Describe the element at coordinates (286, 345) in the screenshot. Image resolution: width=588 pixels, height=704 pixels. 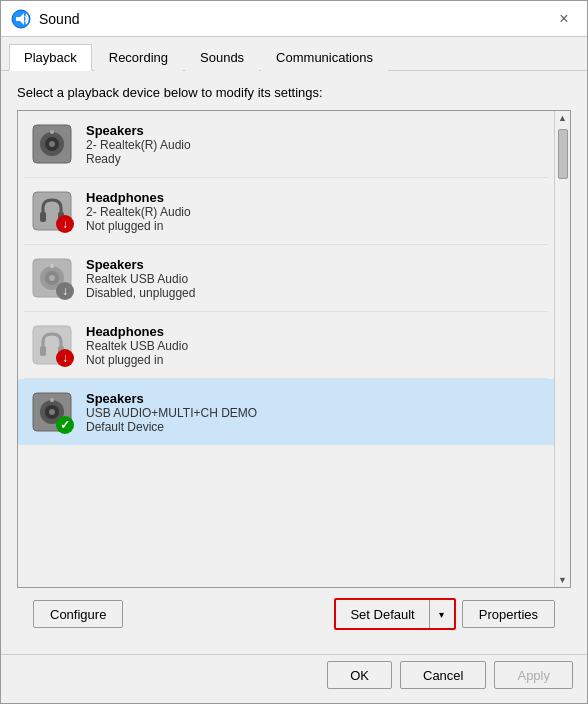
I see `device-item: ↓ Headphones Realtek USB Audio Not plugg…` at that location.